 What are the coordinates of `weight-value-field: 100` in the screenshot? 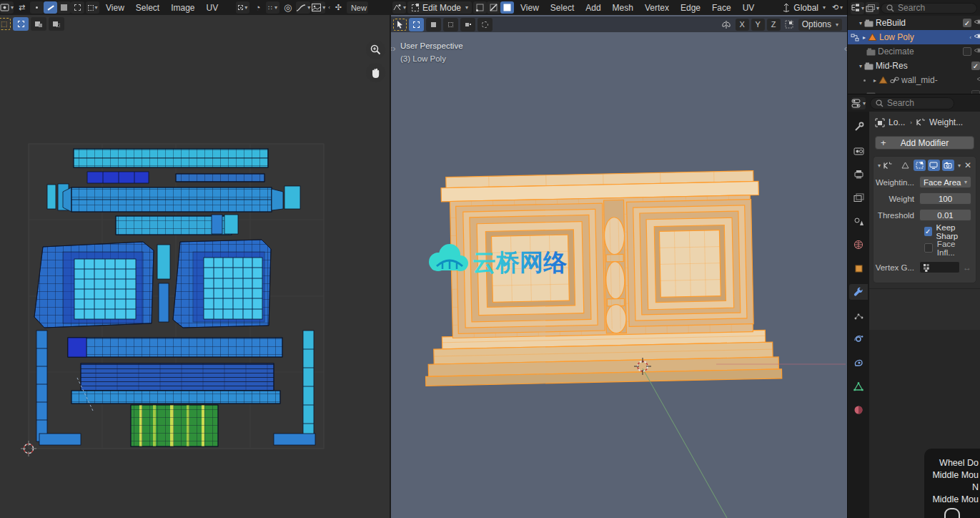 It's located at (945, 199).